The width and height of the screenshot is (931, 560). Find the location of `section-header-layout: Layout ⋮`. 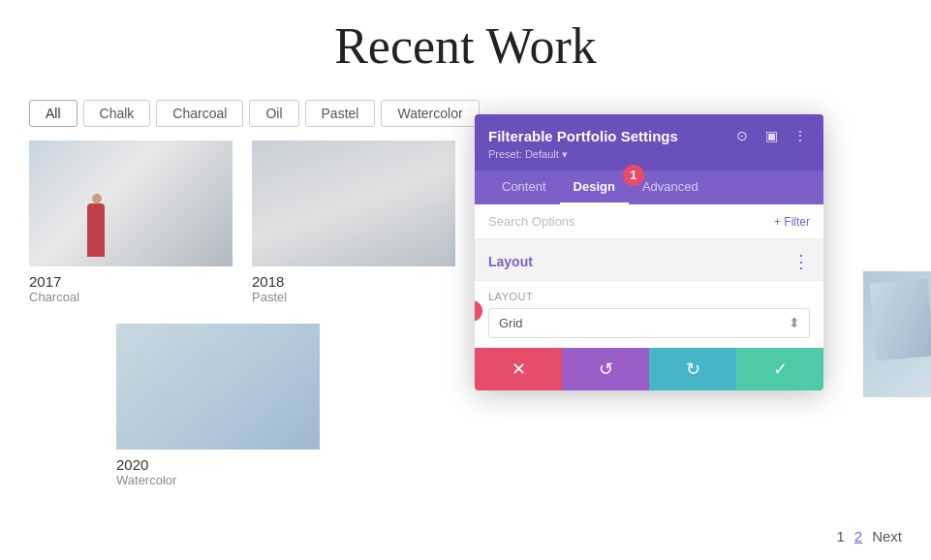

section-header-layout: Layout ⋮ is located at coordinates (649, 260).